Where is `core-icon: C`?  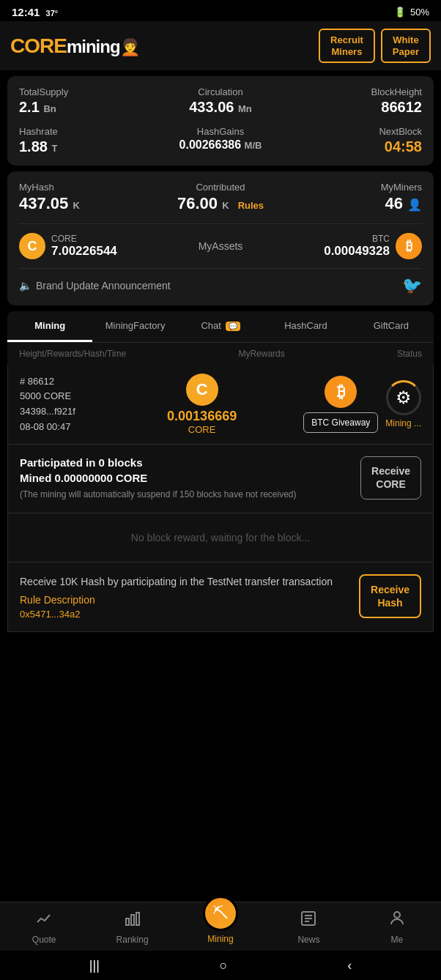
core-icon: C is located at coordinates (32, 246).